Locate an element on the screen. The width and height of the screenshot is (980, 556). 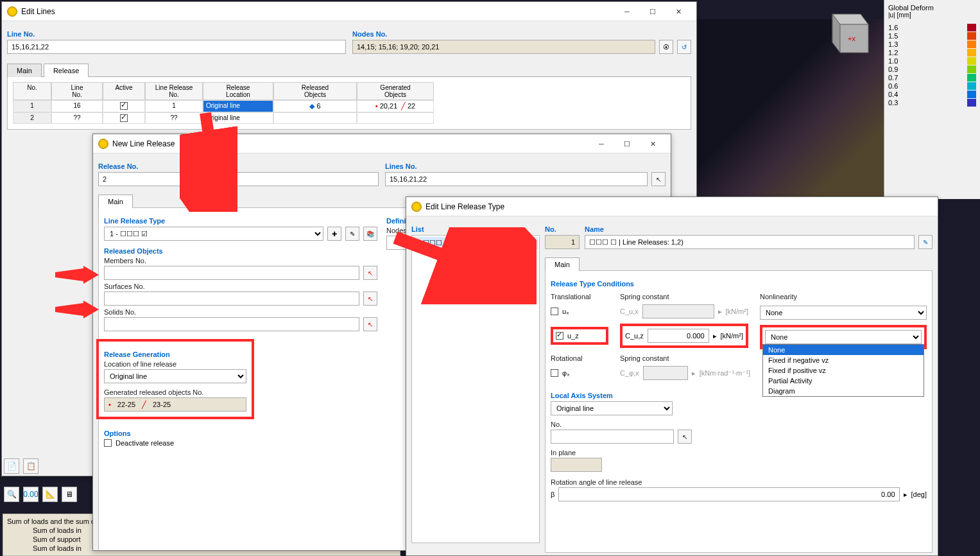
lrt-select: 1 - ☐☐☐ ☑ is located at coordinates (214, 234).